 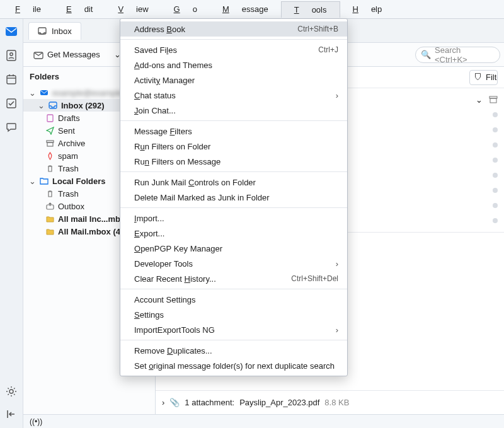 I want to click on mi-run-filters-folder: Run Filters on Folder, so click(x=234, y=146).